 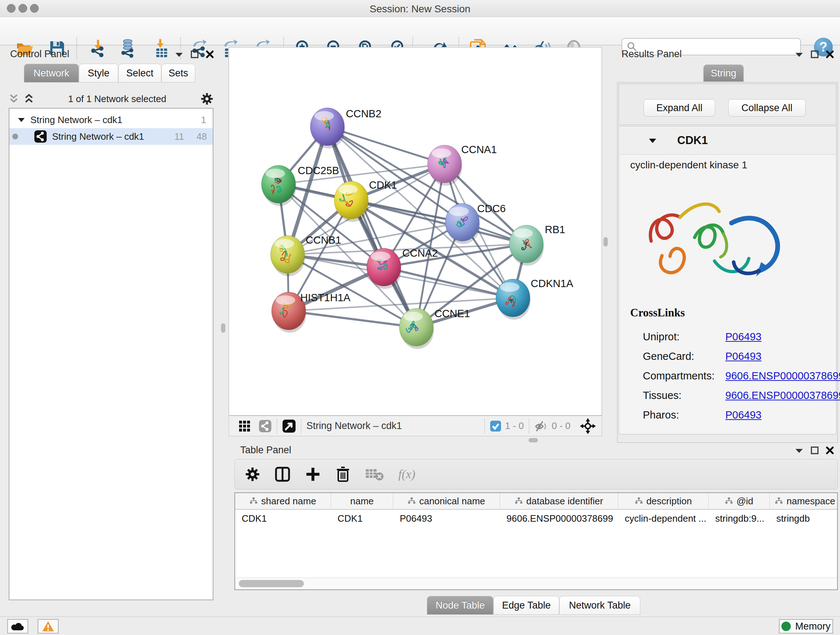 What do you see at coordinates (514, 426) in the screenshot?
I see `selected-count: 1 - 0` at bounding box center [514, 426].